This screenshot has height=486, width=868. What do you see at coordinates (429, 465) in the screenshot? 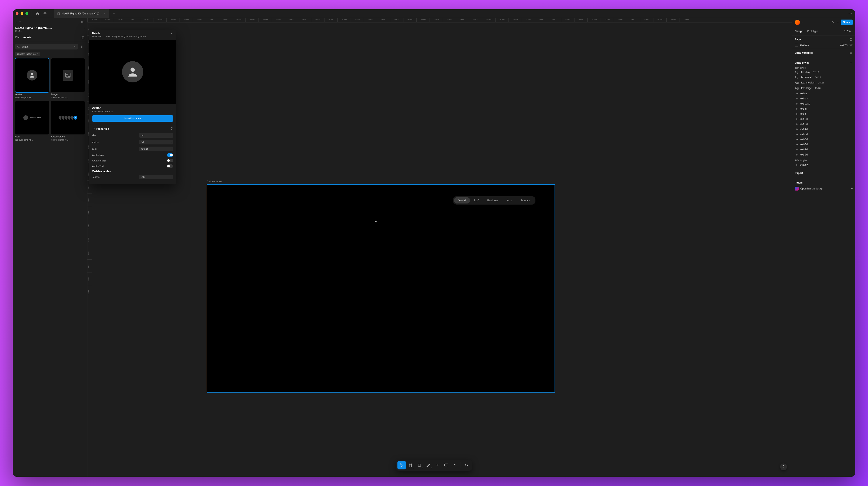
I see `tool-pen` at bounding box center [429, 465].